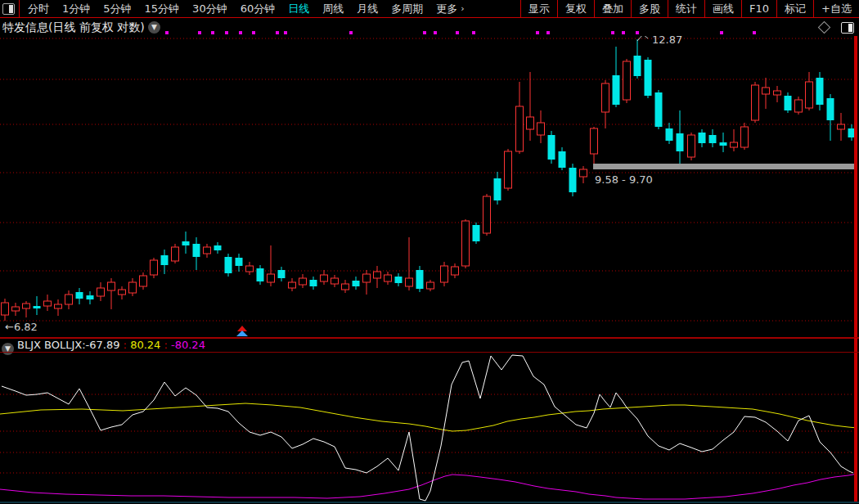 The image size is (859, 504). What do you see at coordinates (686, 9) in the screenshot?
I see `toolbar-tool-4: 统计` at bounding box center [686, 9].